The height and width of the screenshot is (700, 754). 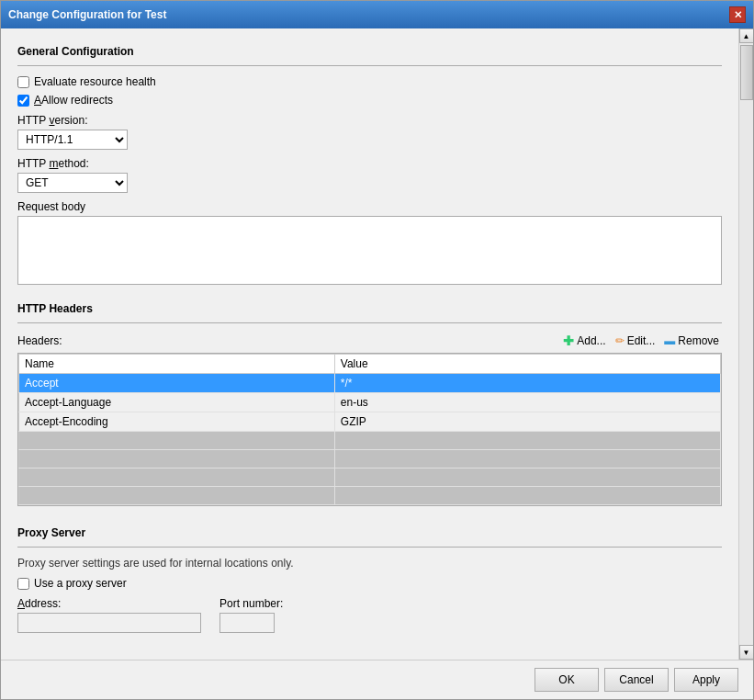 I want to click on port-field: Port number:, so click(x=252, y=615).